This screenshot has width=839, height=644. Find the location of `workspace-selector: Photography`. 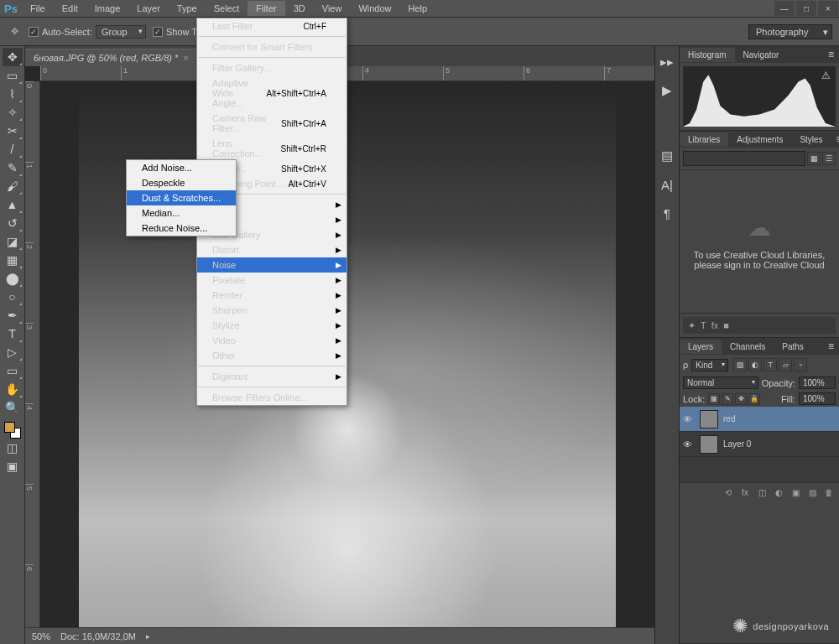

workspace-selector: Photography is located at coordinates (790, 32).